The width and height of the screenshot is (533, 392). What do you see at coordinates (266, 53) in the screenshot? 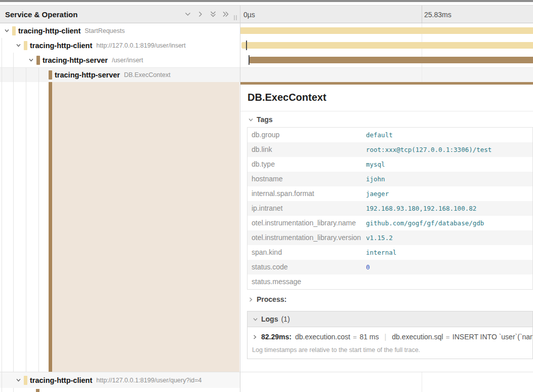
I see `span-rows: tracing-http-client StartRequests tracin…` at bounding box center [266, 53].